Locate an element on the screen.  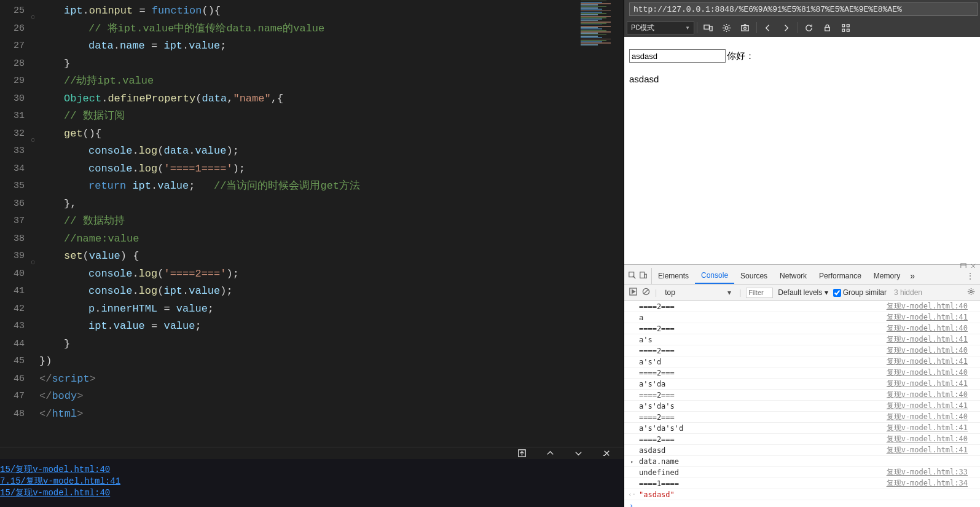
console-log-row: a's'da's'd复现v-model.html:41 is located at coordinates (802, 428).